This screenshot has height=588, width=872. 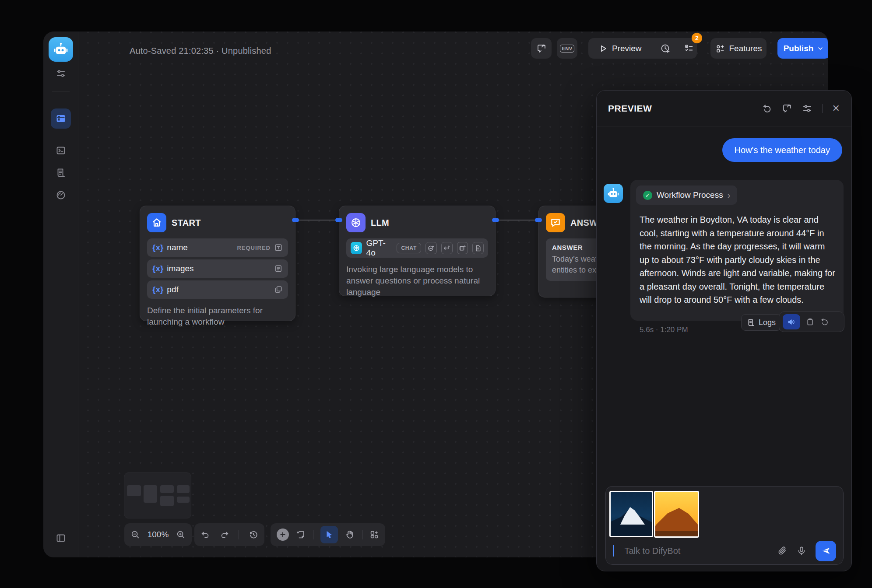 What do you see at coordinates (158, 495) in the screenshot?
I see `minimap` at bounding box center [158, 495].